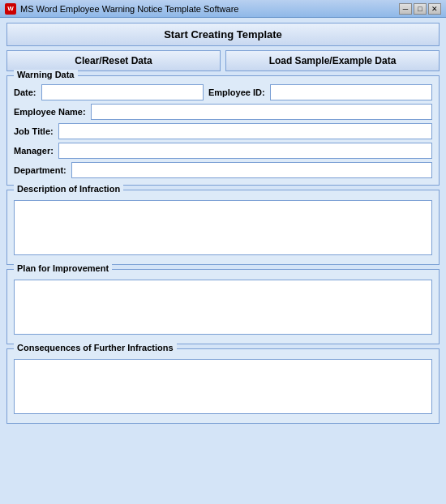 Image resolution: width=446 pixels, height=504 pixels. I want to click on infraction-legend: Description of Infraction, so click(68, 189).